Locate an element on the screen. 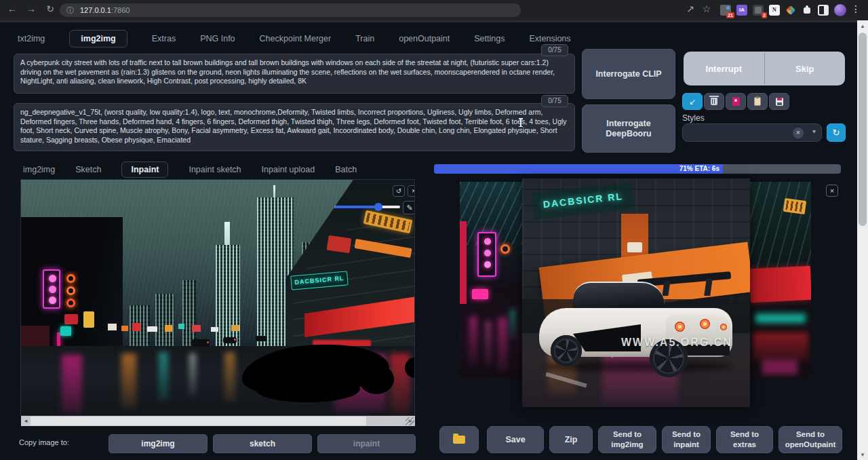 This screenshot has height=460, width=868. subtab-sketch: Sketch is located at coordinates (88, 170).